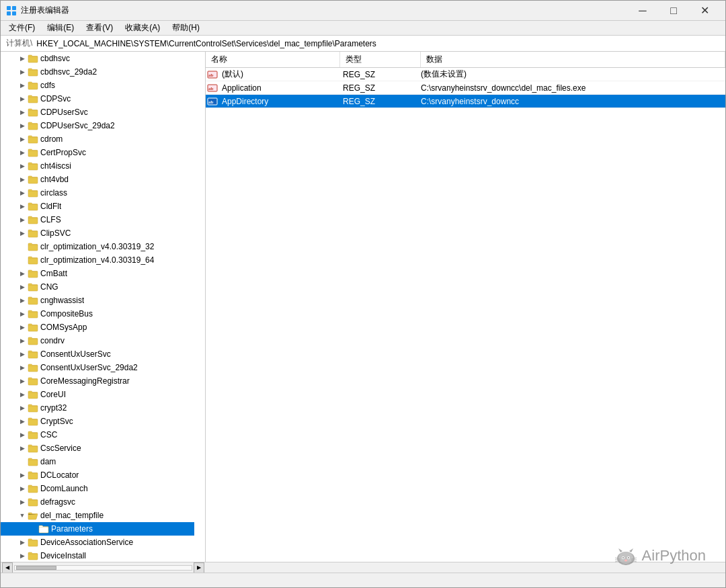 Image resolution: width=726 pixels, height=588 pixels. Describe the element at coordinates (97, 555) in the screenshot. I see `tree-item-DeviceInstall: ▶ DeviceInstall` at that location.